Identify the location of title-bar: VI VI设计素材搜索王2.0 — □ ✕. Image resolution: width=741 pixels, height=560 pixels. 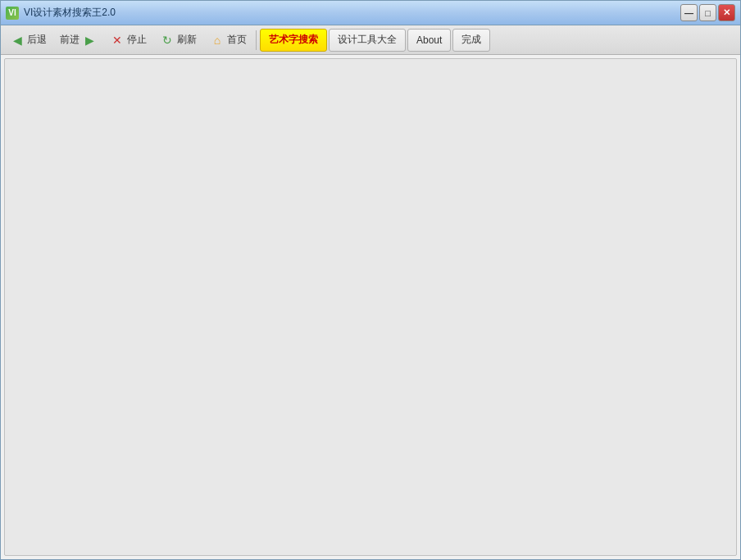
(370, 13).